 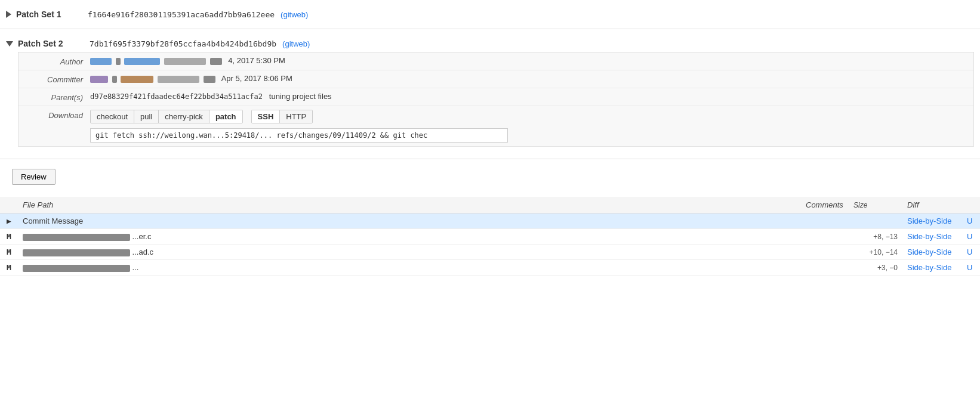 What do you see at coordinates (33, 177) in the screenshot?
I see `review-button: Review` at bounding box center [33, 177].